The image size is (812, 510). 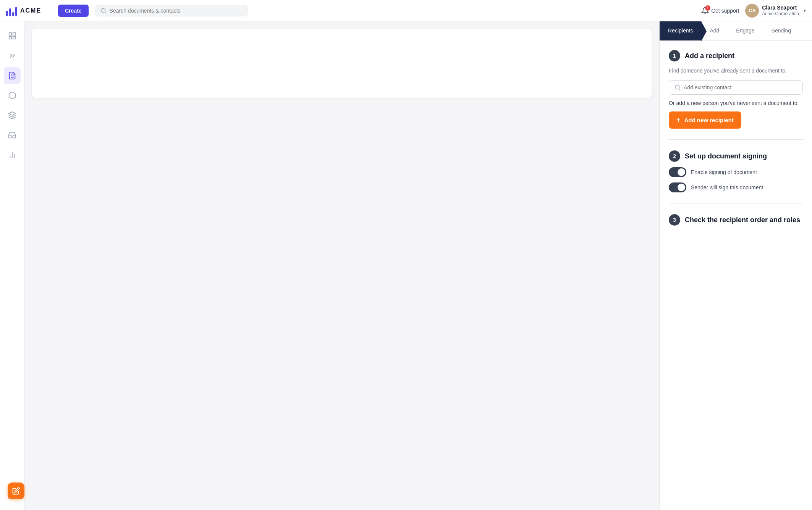 What do you see at coordinates (736, 171) in the screenshot?
I see `section-signing: 2 Set up document signing Enable signing…` at bounding box center [736, 171].